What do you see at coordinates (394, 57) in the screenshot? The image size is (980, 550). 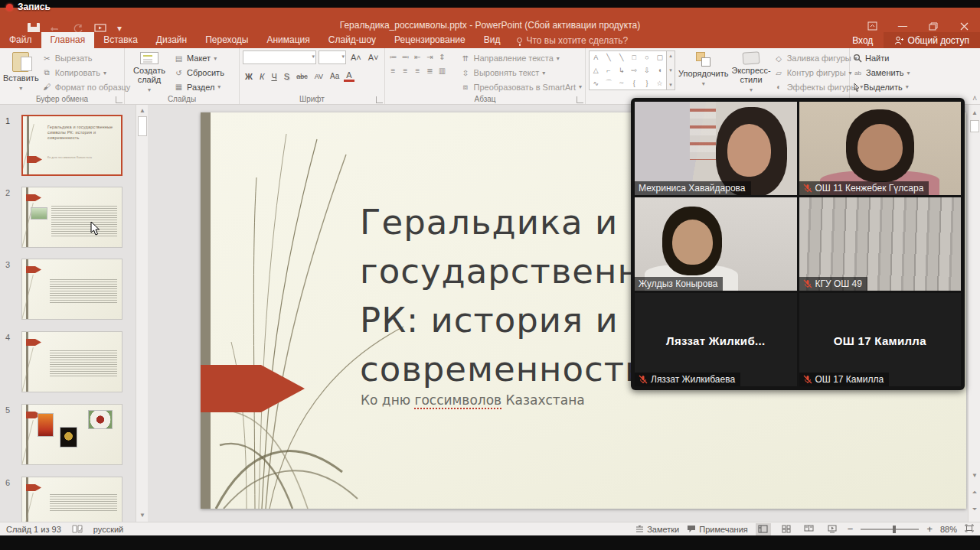 I see `bullets-icon: ≔` at bounding box center [394, 57].